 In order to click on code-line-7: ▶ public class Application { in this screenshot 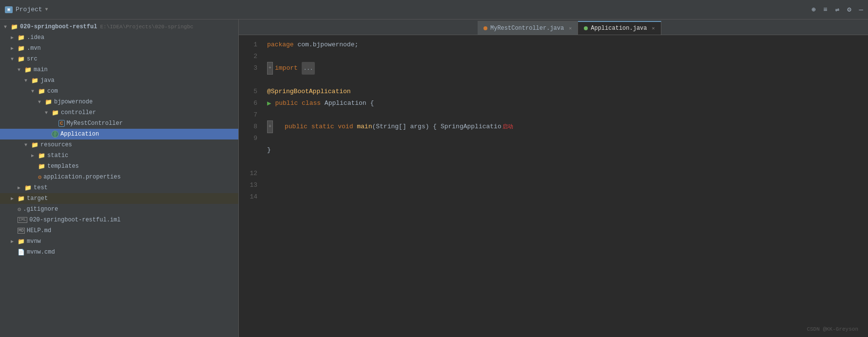, I will do `click(567, 103)`.